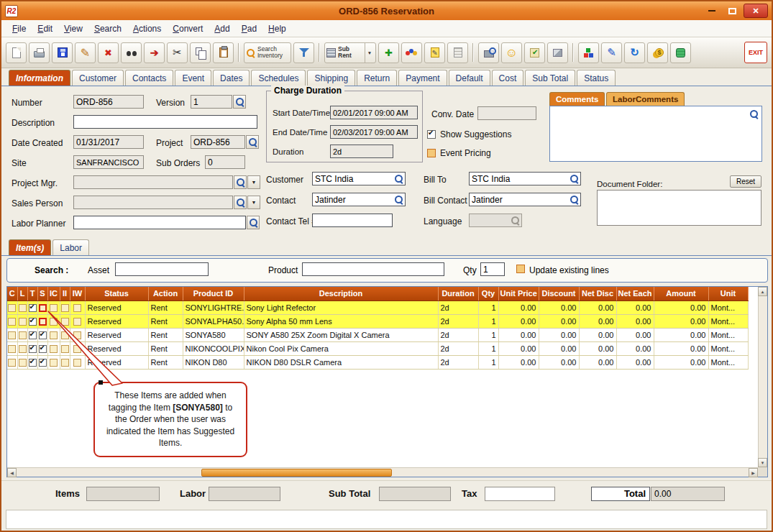  I want to click on scroll-left-button: ◀, so click(12, 473).